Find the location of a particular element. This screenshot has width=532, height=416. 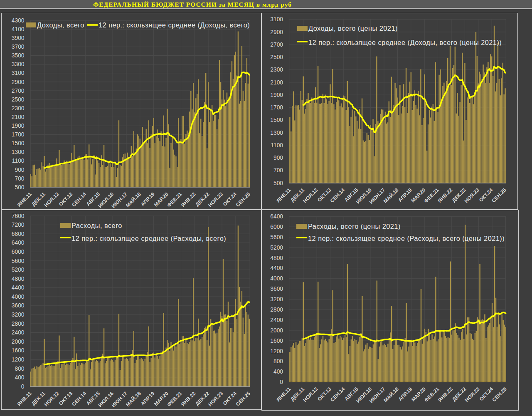

svg-text: 2300 is located at coordinates (277, 70).